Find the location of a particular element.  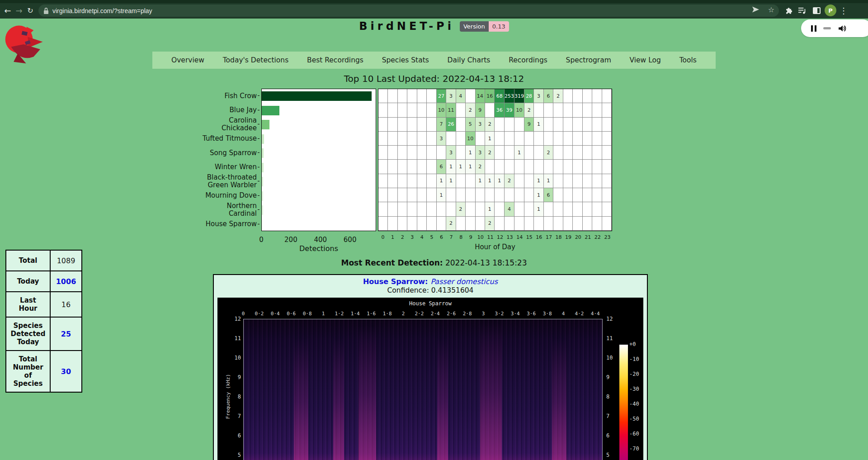

heatmap-cell: 6 is located at coordinates (549, 96).